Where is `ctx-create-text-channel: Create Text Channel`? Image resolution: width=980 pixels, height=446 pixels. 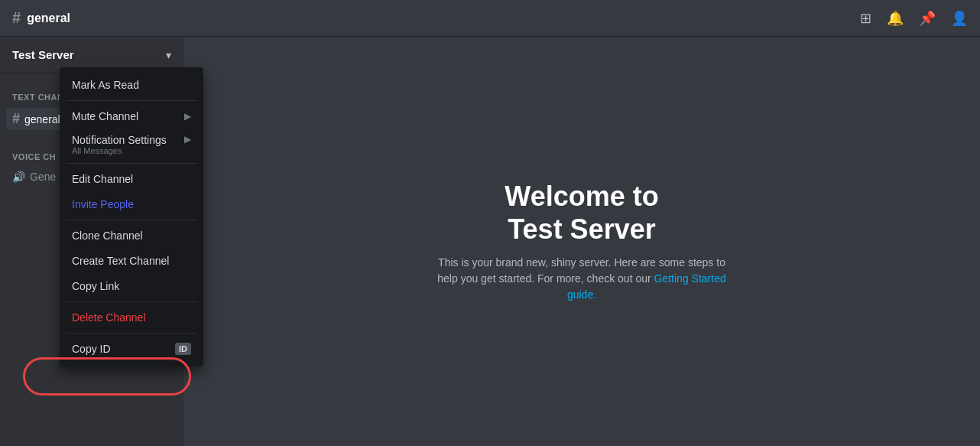
ctx-create-text-channel: Create Text Channel is located at coordinates (131, 261).